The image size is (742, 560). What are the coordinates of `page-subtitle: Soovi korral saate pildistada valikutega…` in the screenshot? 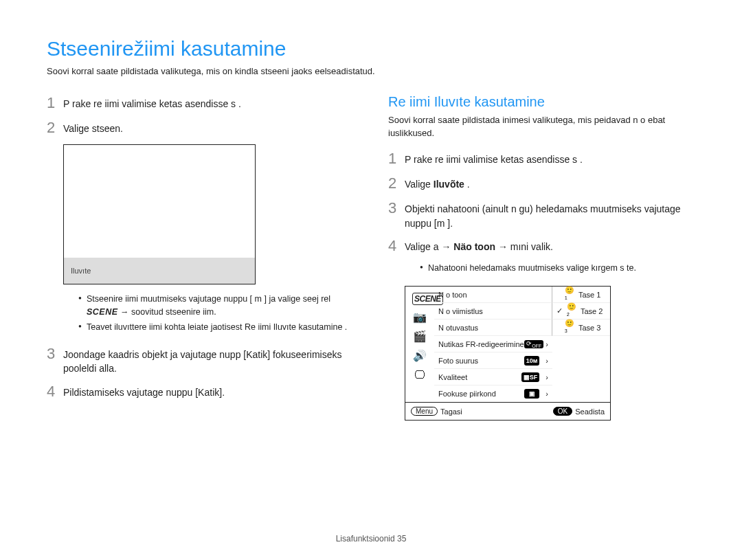 It's located at (371, 71).